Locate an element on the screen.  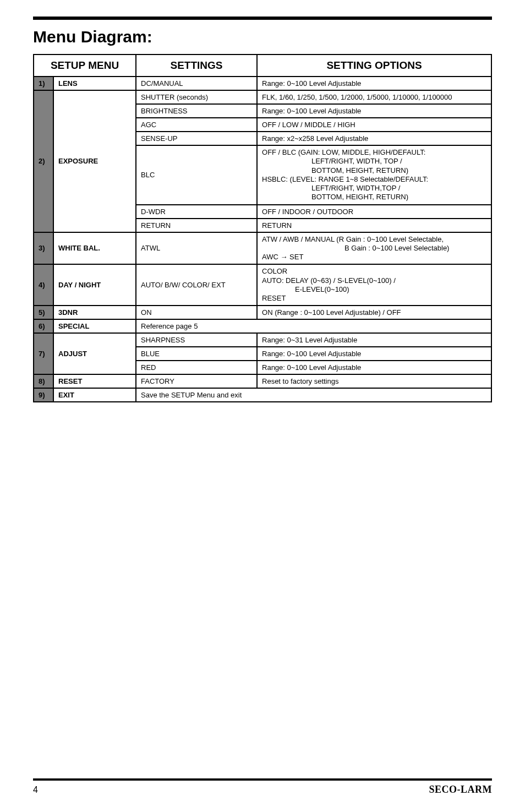
row-label-adjust: ADJUST is located at coordinates (95, 353).